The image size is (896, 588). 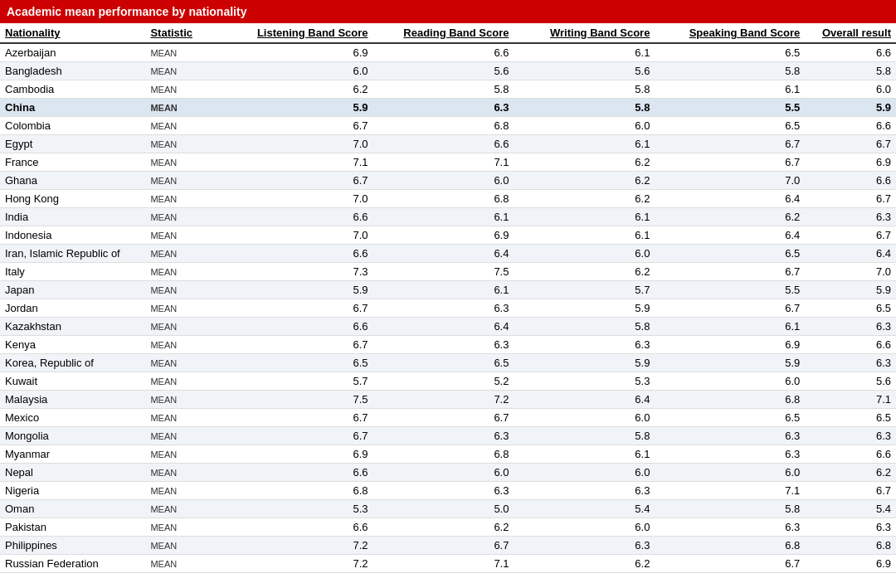 I want to click on cell-reading: 6.5, so click(x=444, y=363).